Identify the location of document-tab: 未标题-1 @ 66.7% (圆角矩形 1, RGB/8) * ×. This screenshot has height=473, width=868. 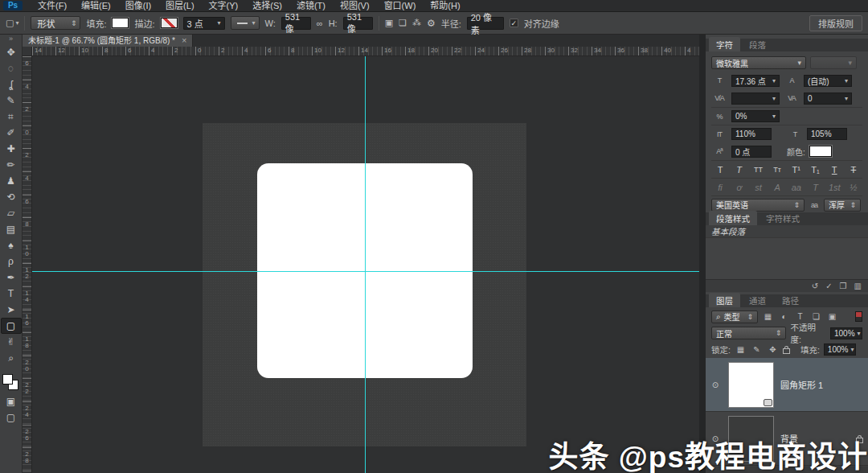
(108, 40).